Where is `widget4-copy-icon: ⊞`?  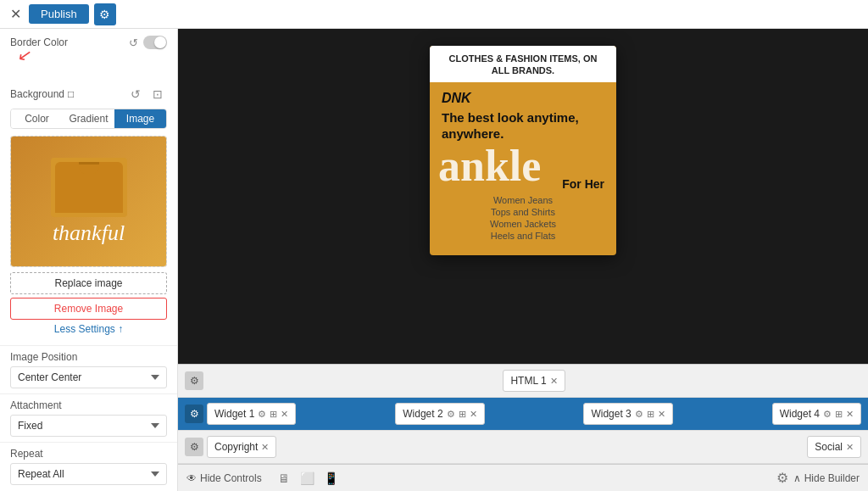
widget4-copy-icon: ⊞ is located at coordinates (839, 414).